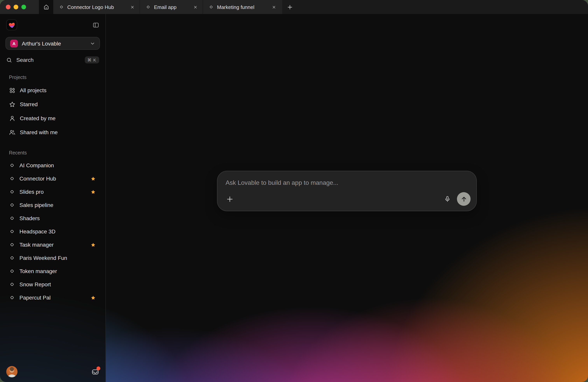 This screenshot has height=382, width=588. Describe the element at coordinates (53, 25) in the screenshot. I see `sidebar-header` at that location.